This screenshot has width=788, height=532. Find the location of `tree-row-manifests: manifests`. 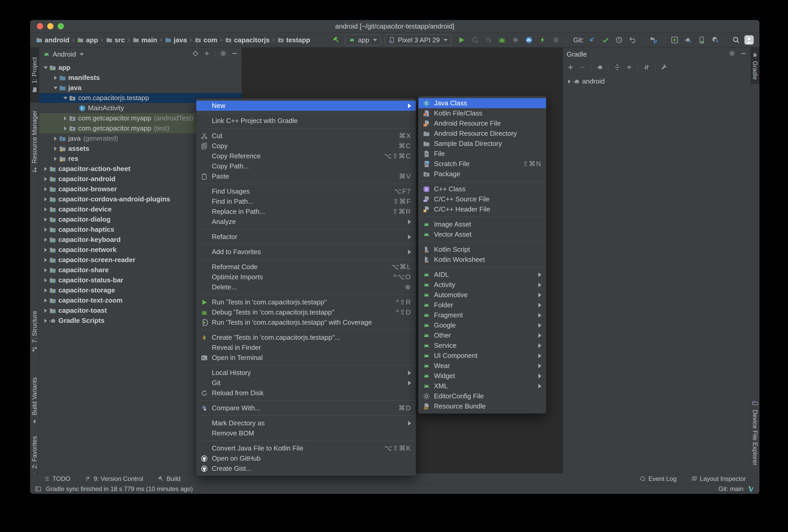

tree-row-manifests: manifests is located at coordinates (140, 78).